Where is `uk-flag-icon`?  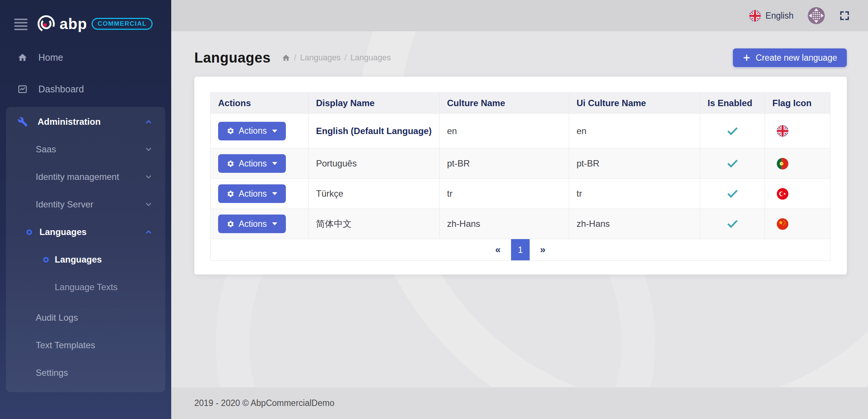 uk-flag-icon is located at coordinates (755, 16).